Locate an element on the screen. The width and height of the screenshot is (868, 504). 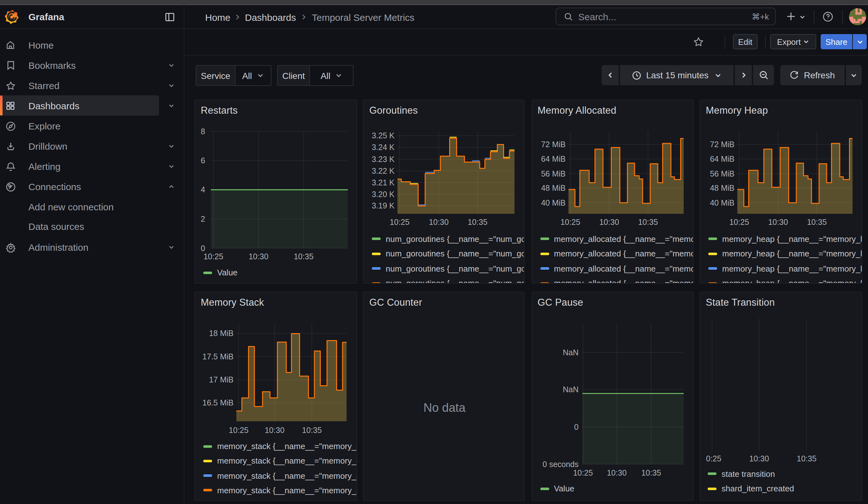
svg-text: 6 is located at coordinates (203, 161).